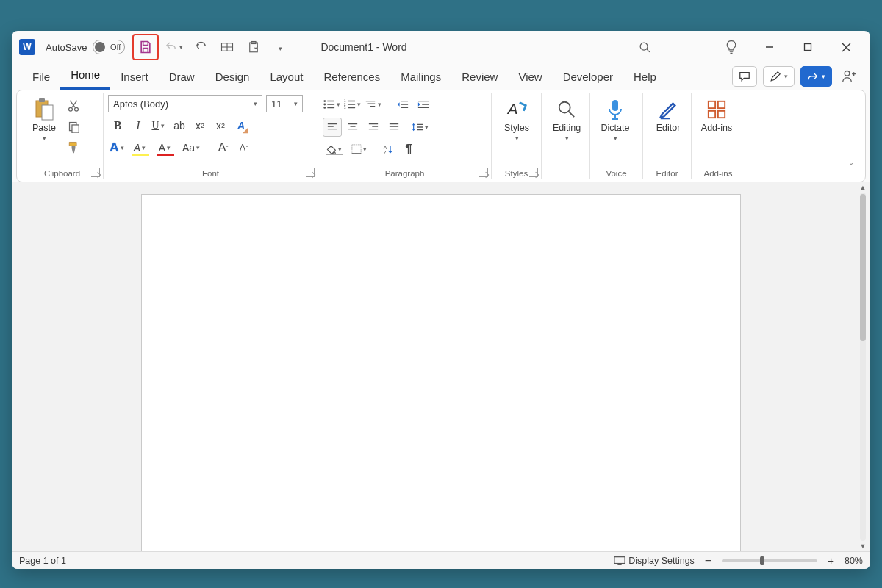 This screenshot has width=882, height=588. I want to click on superscript-button: x2, so click(220, 126).